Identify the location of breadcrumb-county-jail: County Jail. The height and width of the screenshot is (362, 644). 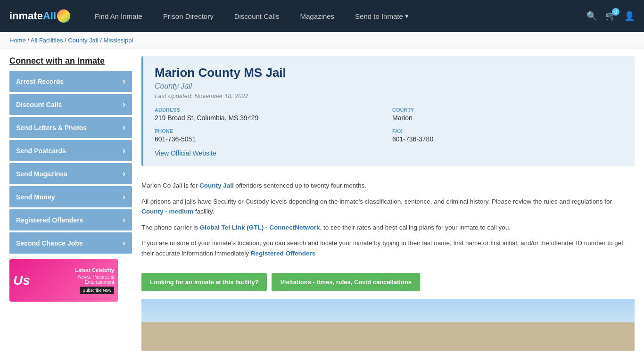
(83, 41).